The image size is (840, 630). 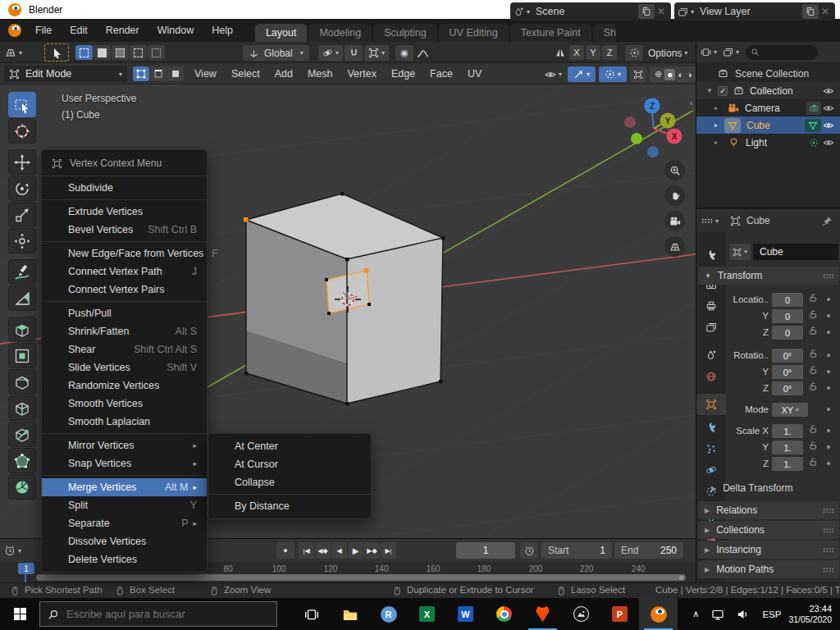 What do you see at coordinates (22, 131) in the screenshot?
I see `tool-cursor` at bounding box center [22, 131].